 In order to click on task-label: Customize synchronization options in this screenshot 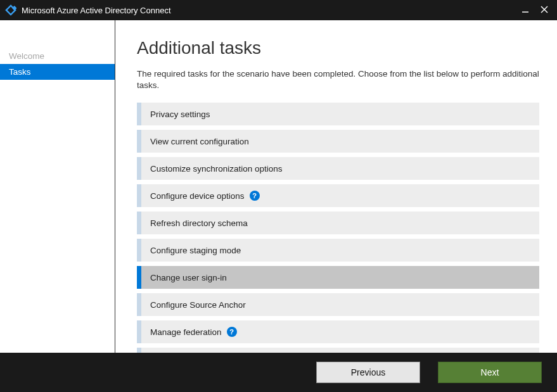, I will do `click(217, 168)`.